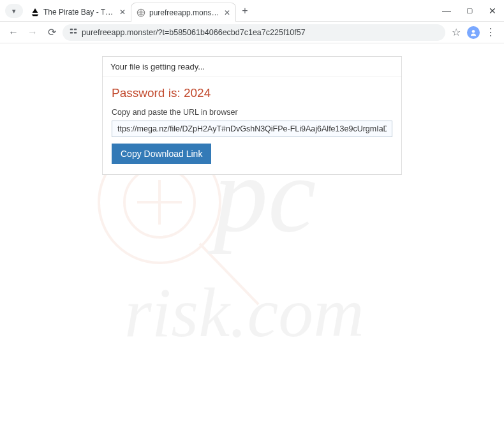  Describe the element at coordinates (52, 33) in the screenshot. I see `reload-button: ⟳` at that location.